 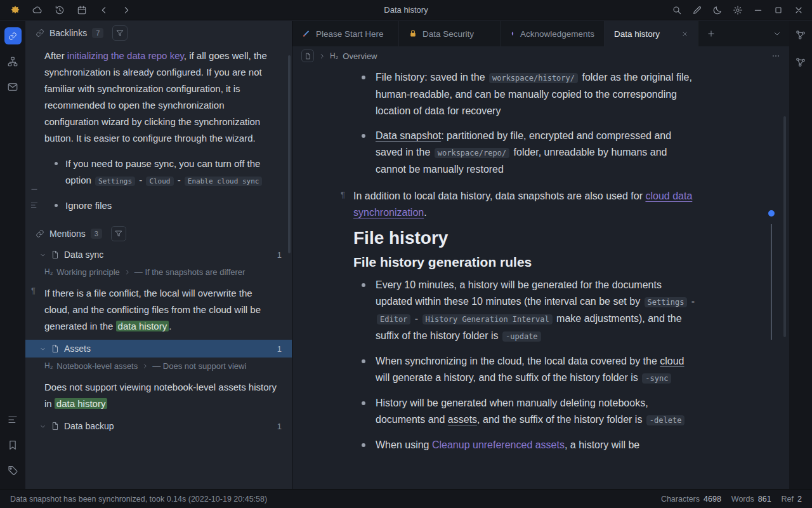 What do you see at coordinates (199, 366) in the screenshot?
I see `mention-excerpt: — Does not support viewi` at bounding box center [199, 366].